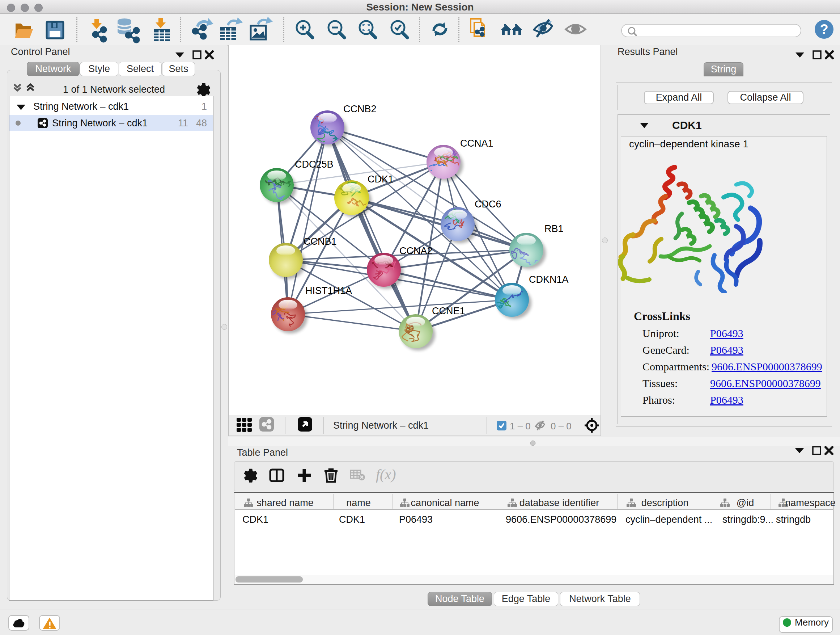 The image size is (840, 635). What do you see at coordinates (329, 291) in the screenshot?
I see `svg-text: HIST1H1A` at bounding box center [329, 291].